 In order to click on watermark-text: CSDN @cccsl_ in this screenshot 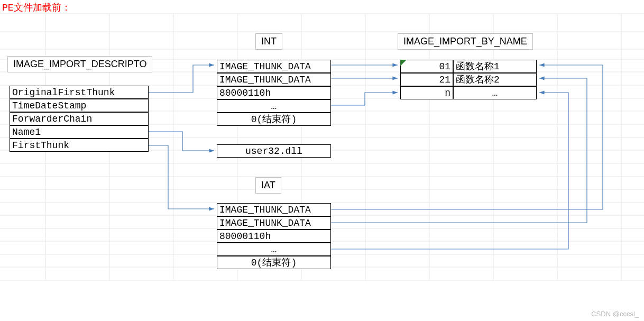, I will do `click(615, 314)`.